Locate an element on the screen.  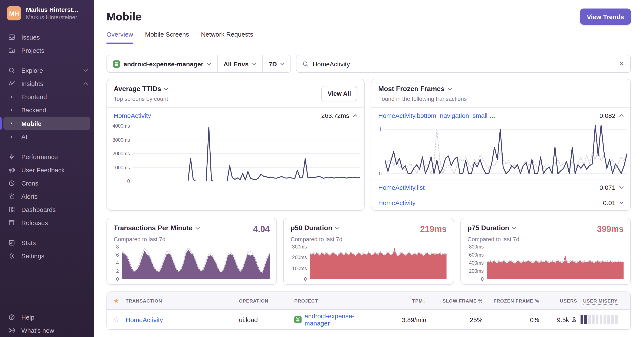
transaction-link: HomeActivity.list is located at coordinates (402, 187).